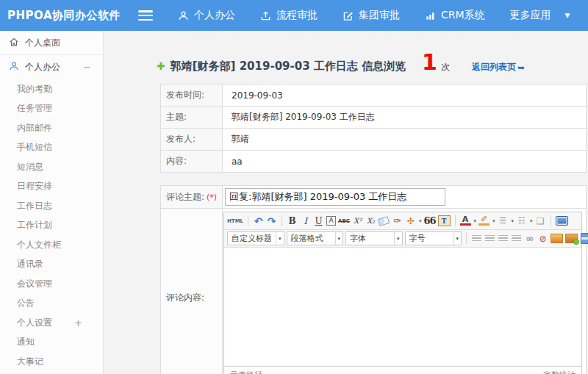 The width and height of the screenshot is (588, 374). Describe the element at coordinates (455, 15) in the screenshot. I see `nav-crm: CRM系统` at that location.